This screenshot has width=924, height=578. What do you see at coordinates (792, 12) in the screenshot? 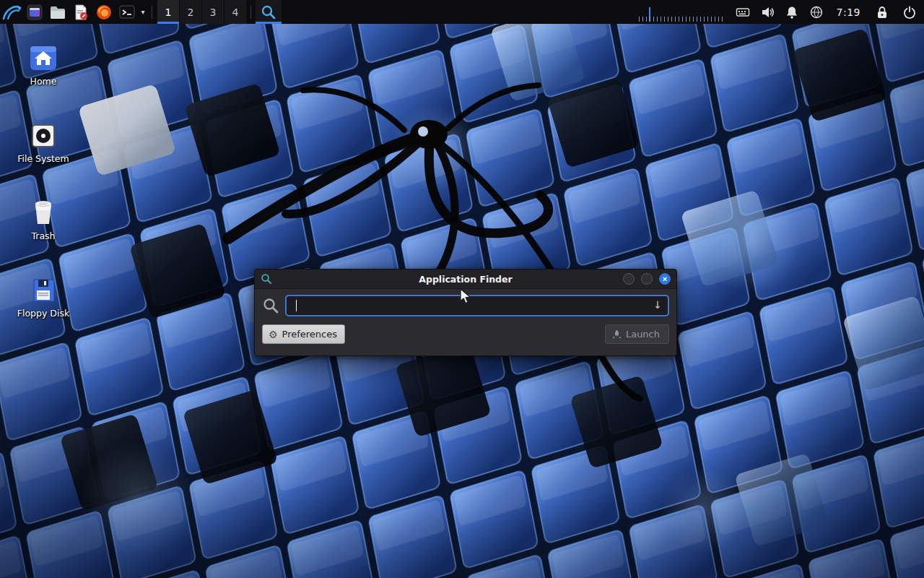
I see `bell-icon` at bounding box center [792, 12].